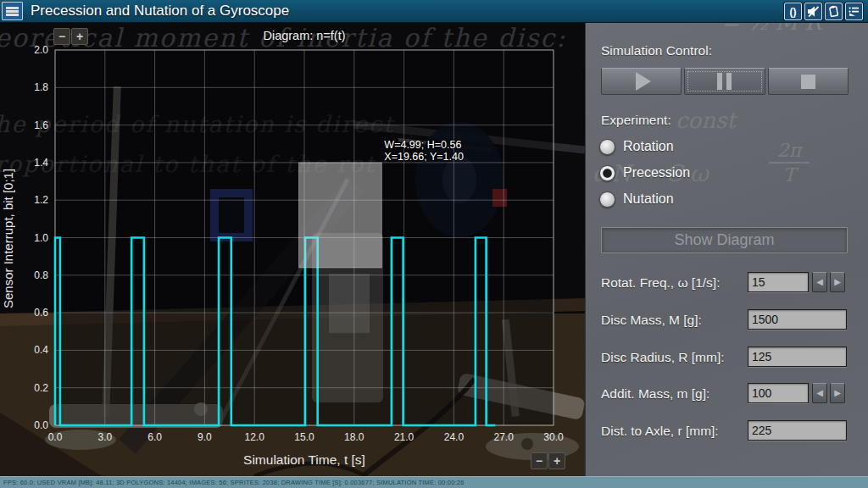 This screenshot has height=488, width=868. Describe the element at coordinates (41, 200) in the screenshot. I see `y-tick-label: 1.2` at that location.